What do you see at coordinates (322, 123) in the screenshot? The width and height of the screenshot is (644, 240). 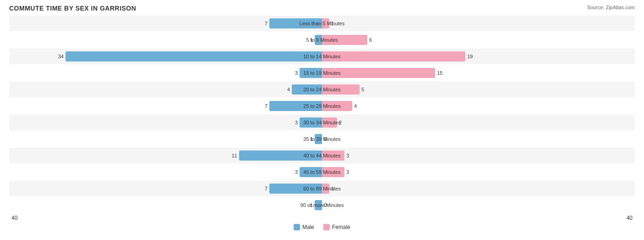 I see `table-row: 30 to 34 Minutes32` at bounding box center [322, 123].